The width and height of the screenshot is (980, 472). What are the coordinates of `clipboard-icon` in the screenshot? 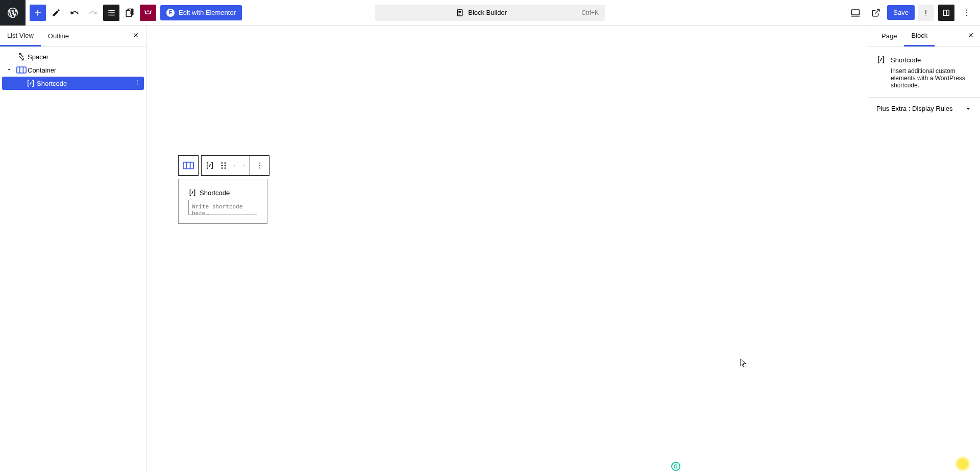 It's located at (130, 13).